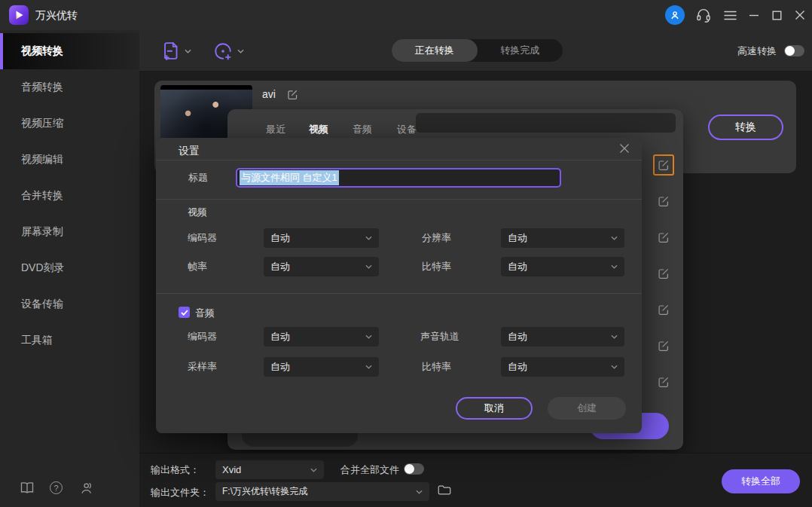 Image resolution: width=812 pixels, height=507 pixels. I want to click on video-encoder-label: 编码器, so click(202, 238).